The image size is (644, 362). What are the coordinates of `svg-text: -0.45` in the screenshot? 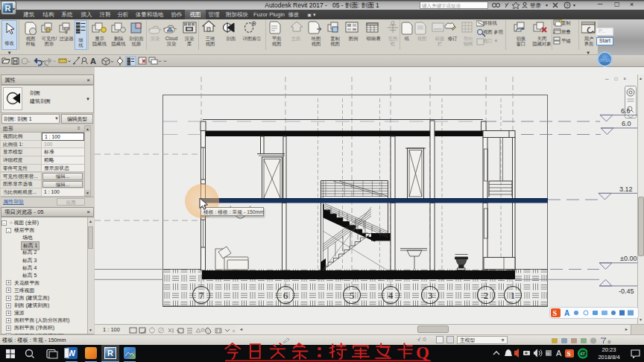 It's located at (626, 291).